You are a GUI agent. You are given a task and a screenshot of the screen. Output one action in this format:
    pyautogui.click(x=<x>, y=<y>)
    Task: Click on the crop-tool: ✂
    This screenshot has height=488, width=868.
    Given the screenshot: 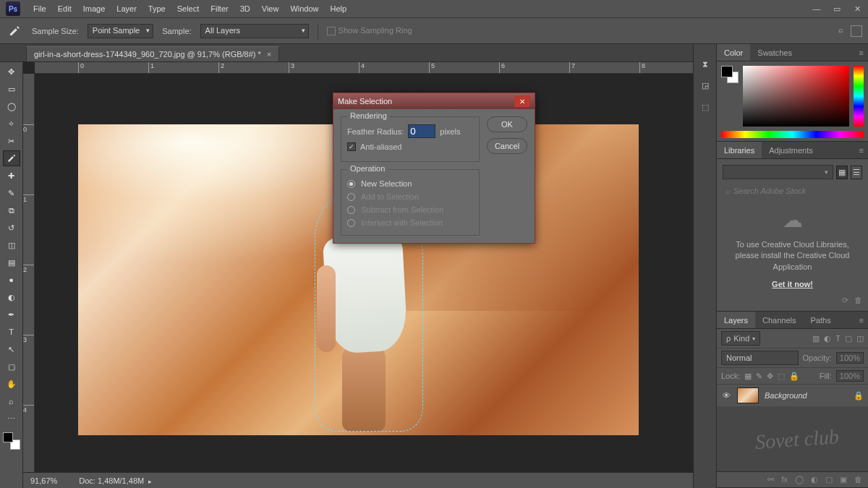 What is the action you would take?
    pyautogui.click(x=12, y=141)
    